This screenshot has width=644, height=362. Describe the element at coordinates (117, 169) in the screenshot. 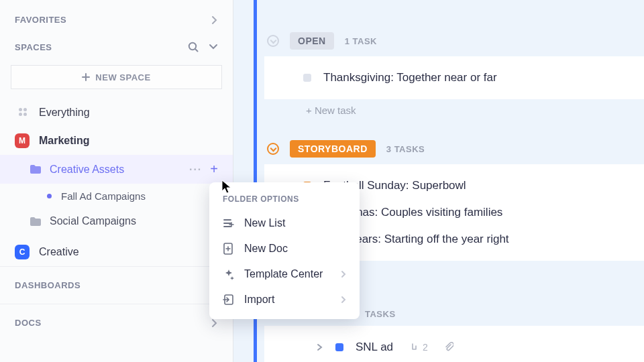

I see `sidebar-folder-creative-assets: Creative Assets ··· +` at that location.